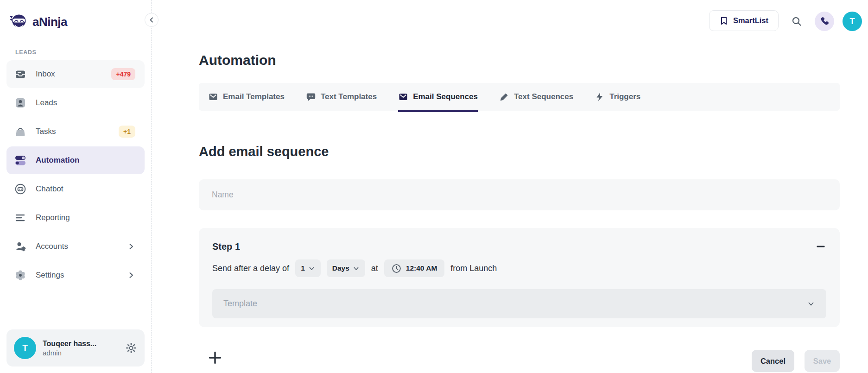 Image resolution: width=868 pixels, height=373 pixels. Describe the element at coordinates (226, 247) in the screenshot. I see `step-title: Step 1` at that location.